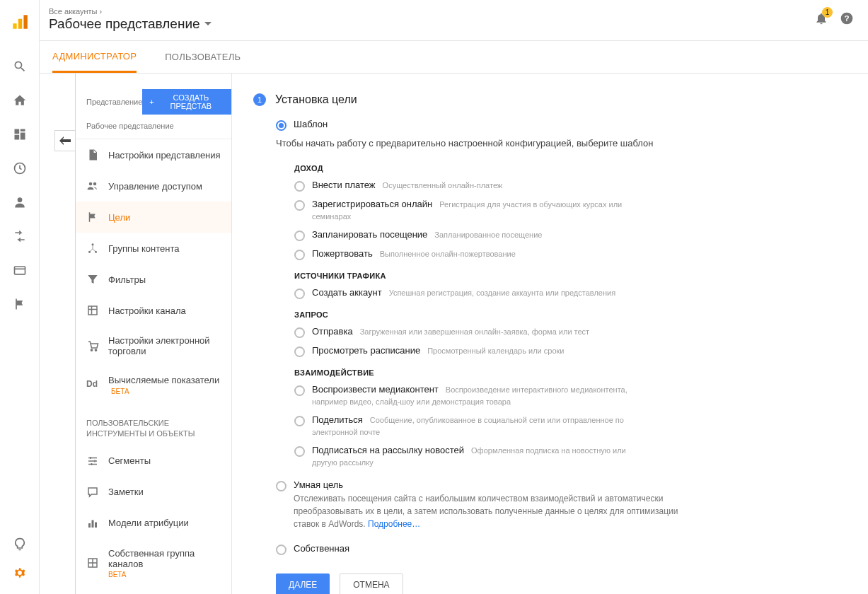 The height and width of the screenshot is (594, 868). I want to click on group-title: Запрос, so click(567, 315).